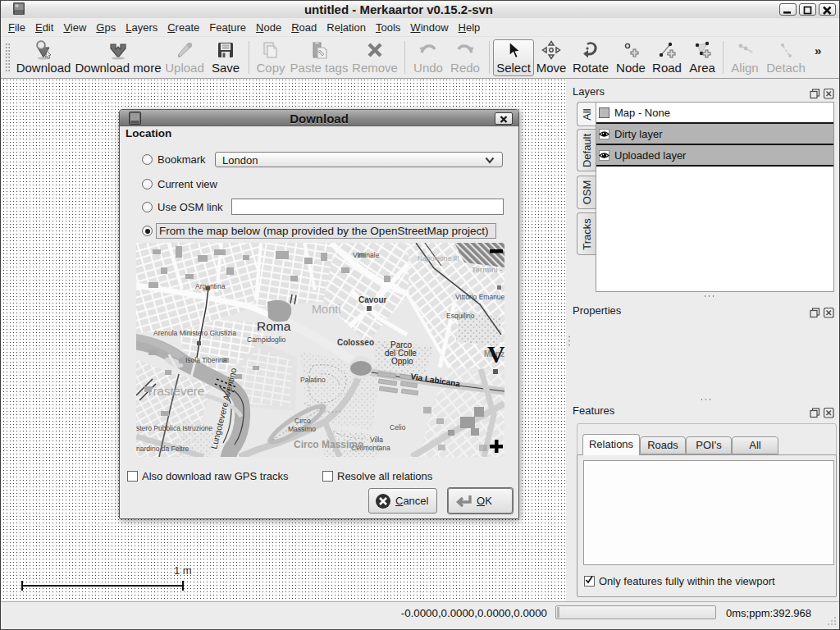  I want to click on svg-text: Circo, so click(303, 421).